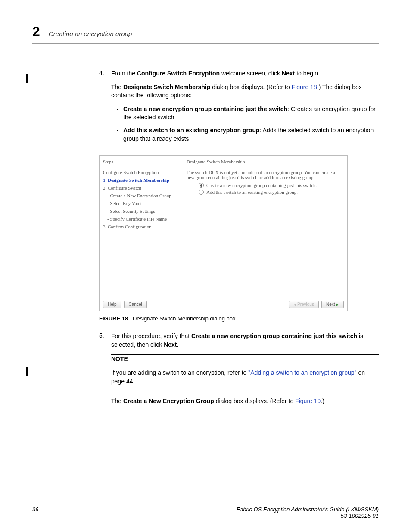 The height and width of the screenshot is (532, 411). I want to click on note-text: If you are adding a switch to an encrypt…, so click(245, 377).